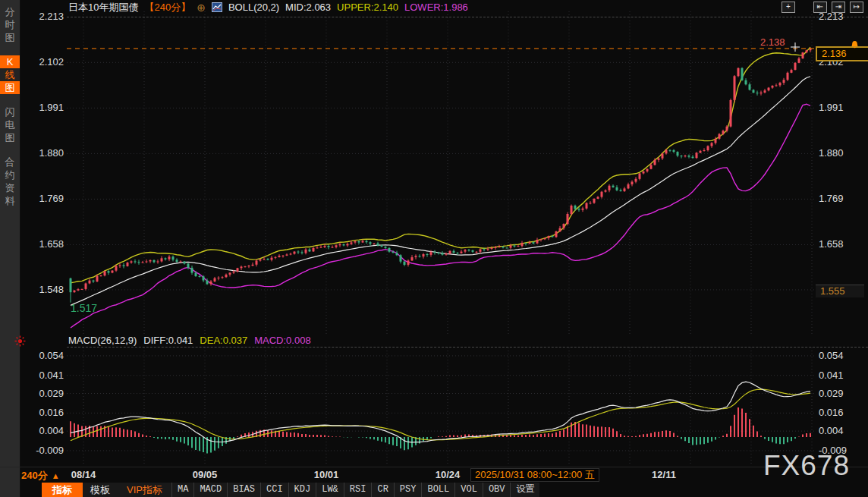 This screenshot has height=497, width=868. I want to click on price-axis-label-left: 2.213, so click(43, 17).